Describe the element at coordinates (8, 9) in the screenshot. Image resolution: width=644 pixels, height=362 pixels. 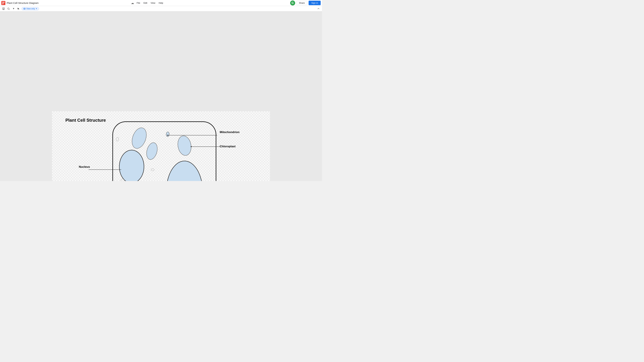
I see `zoom-button` at that location.